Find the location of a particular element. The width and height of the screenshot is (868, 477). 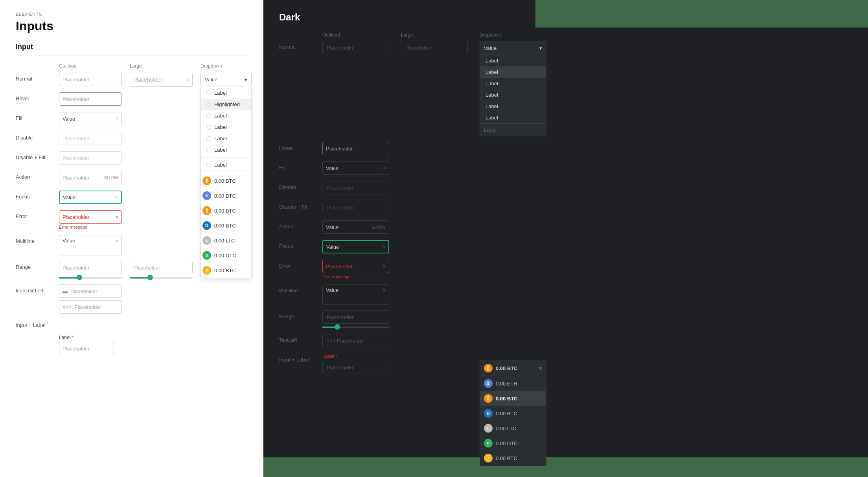

crypto-dtc-1: D 0.00 DTC is located at coordinates (226, 255).